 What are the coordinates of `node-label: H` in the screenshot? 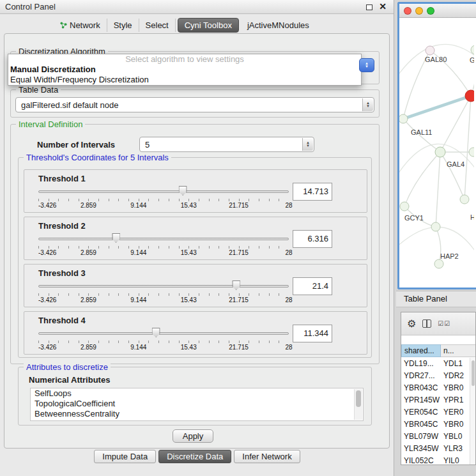 It's located at (472, 217).